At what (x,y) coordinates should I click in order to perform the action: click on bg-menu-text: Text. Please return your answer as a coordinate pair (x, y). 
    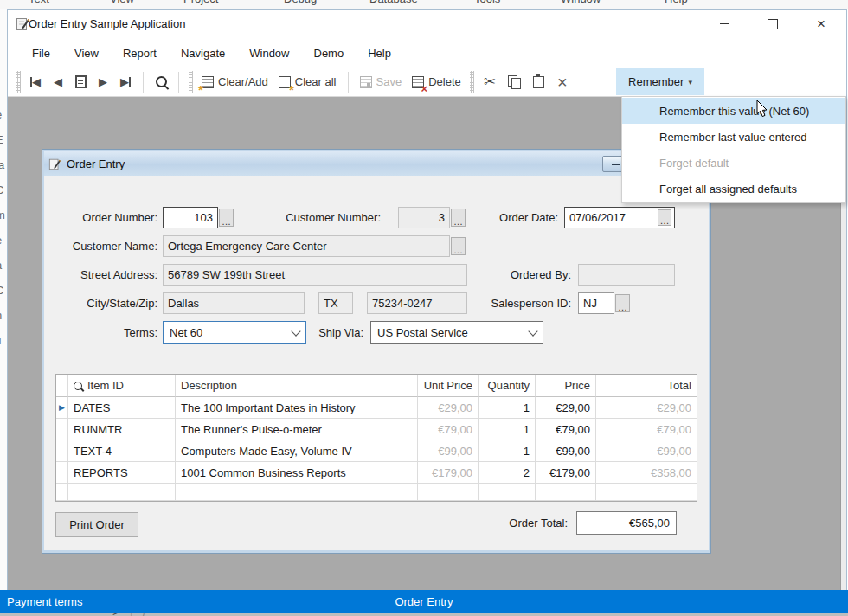
    Looking at the image, I should click on (39, 3).